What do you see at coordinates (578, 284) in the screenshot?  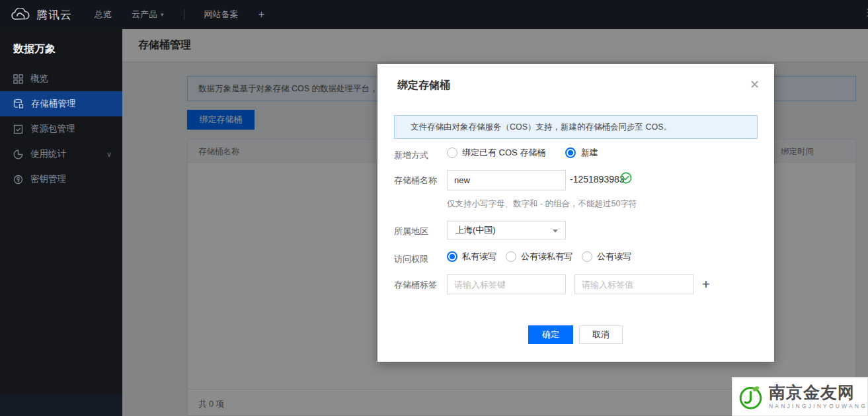 I see `tag-input-row: +` at bounding box center [578, 284].